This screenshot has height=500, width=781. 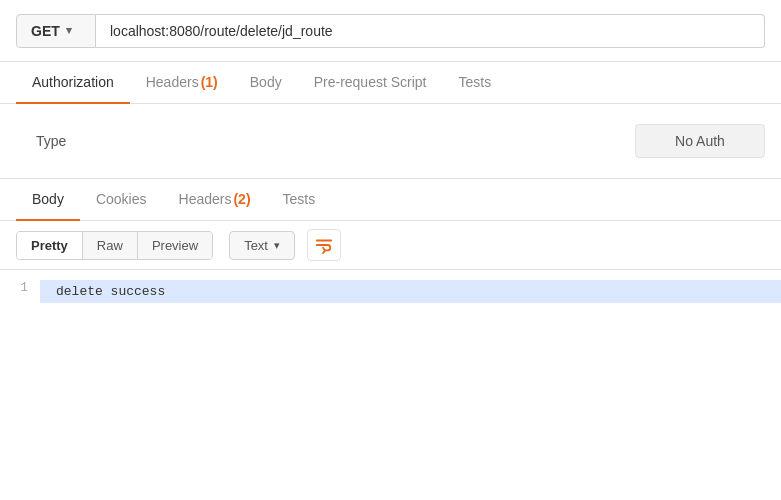 What do you see at coordinates (48, 200) in the screenshot?
I see `response-tab-body: Body` at bounding box center [48, 200].